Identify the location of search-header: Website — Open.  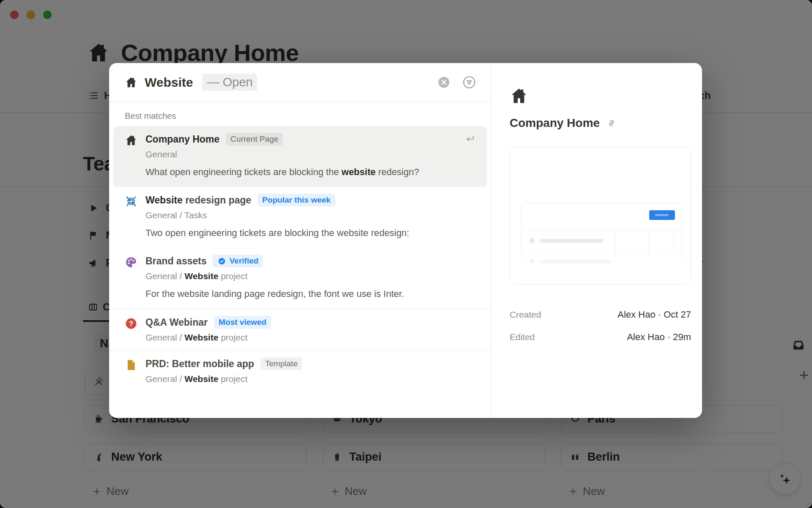
(300, 82).